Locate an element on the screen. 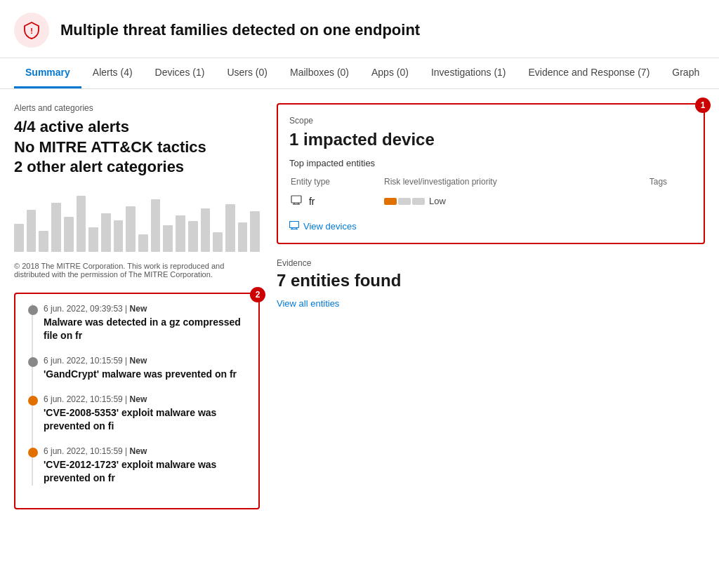 This screenshot has width=719, height=588. list-item: 6 jun. 2022, 10:15:59 | New'CVE-2012-172… is located at coordinates (145, 466).